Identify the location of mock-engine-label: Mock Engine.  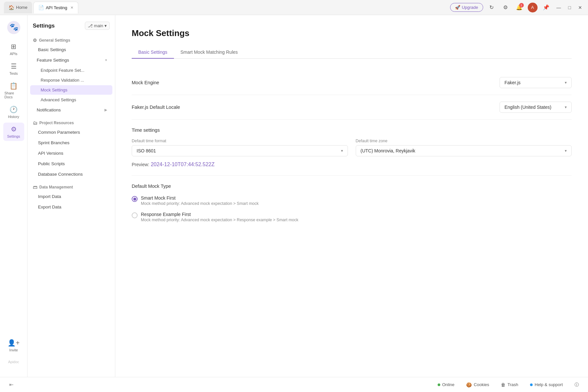
(145, 83).